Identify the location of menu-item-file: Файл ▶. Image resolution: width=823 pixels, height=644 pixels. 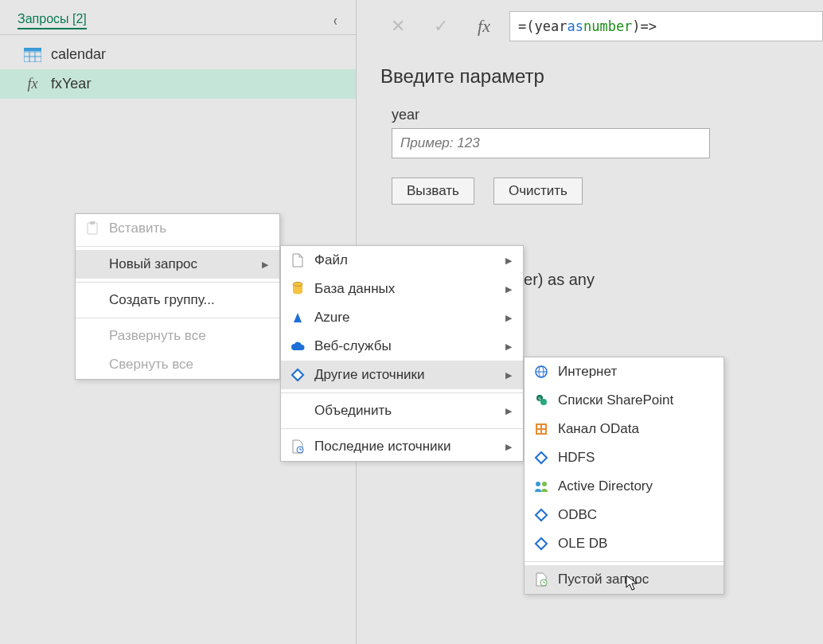
(402, 260).